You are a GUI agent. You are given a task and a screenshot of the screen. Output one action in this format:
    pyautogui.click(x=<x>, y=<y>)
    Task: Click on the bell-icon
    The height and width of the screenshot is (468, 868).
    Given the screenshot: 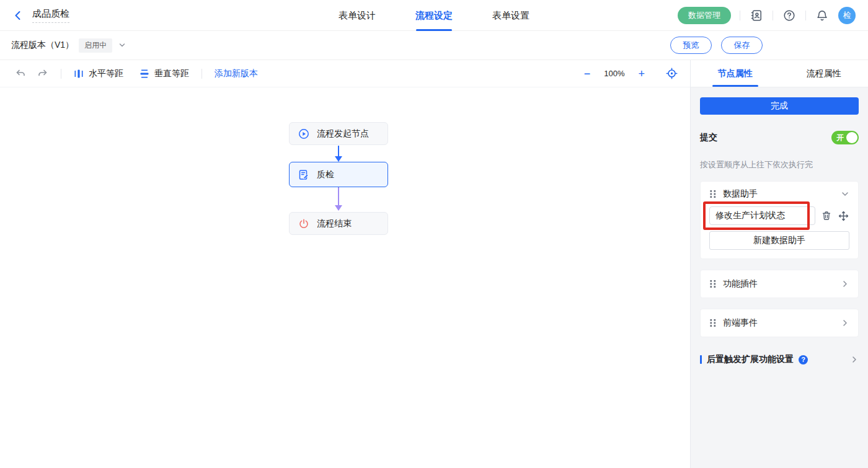 What is the action you would take?
    pyautogui.click(x=822, y=15)
    